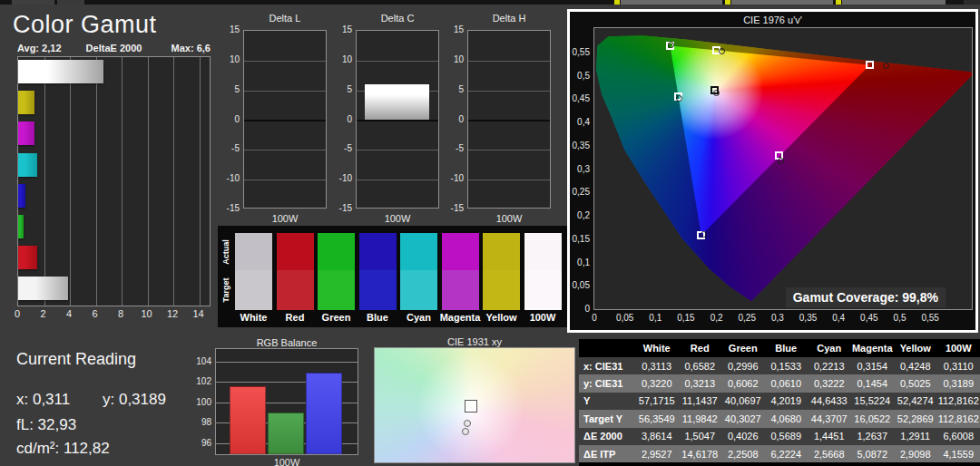 The image size is (980, 466). I want to click on delta-x-label: 100W, so click(285, 218).